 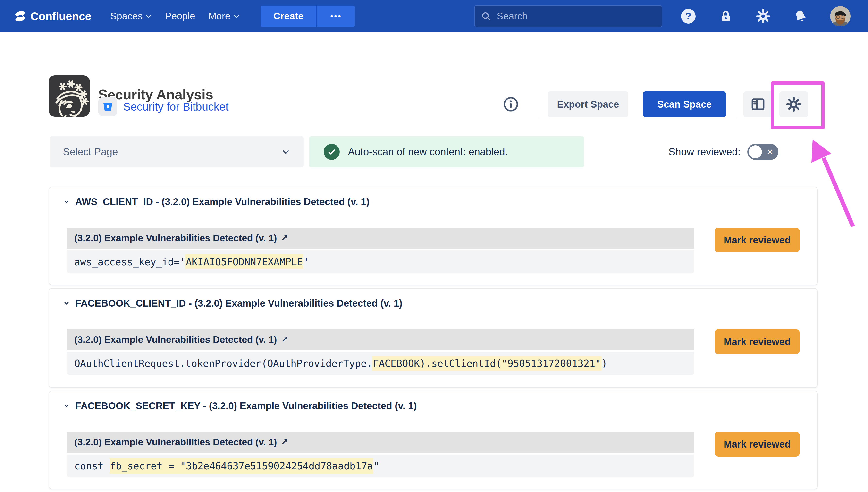 I want to click on space-avatar, so click(x=69, y=96).